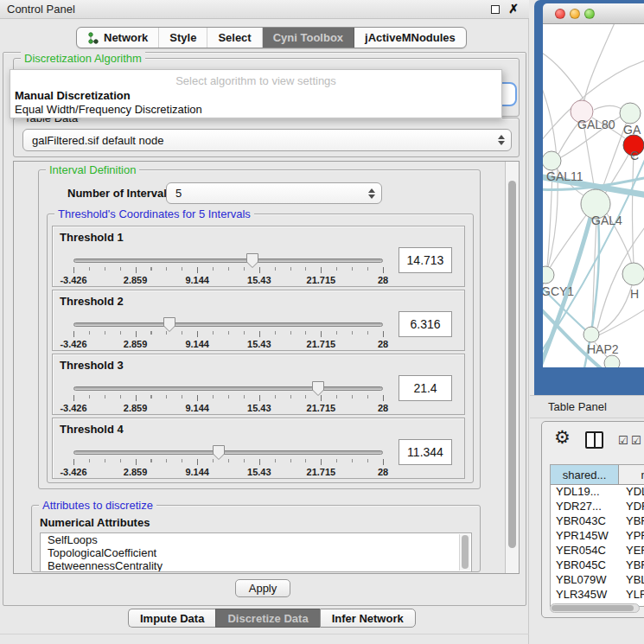  Describe the element at coordinates (92, 301) in the screenshot. I see `threshold-2-title: Threshold 2` at that location.